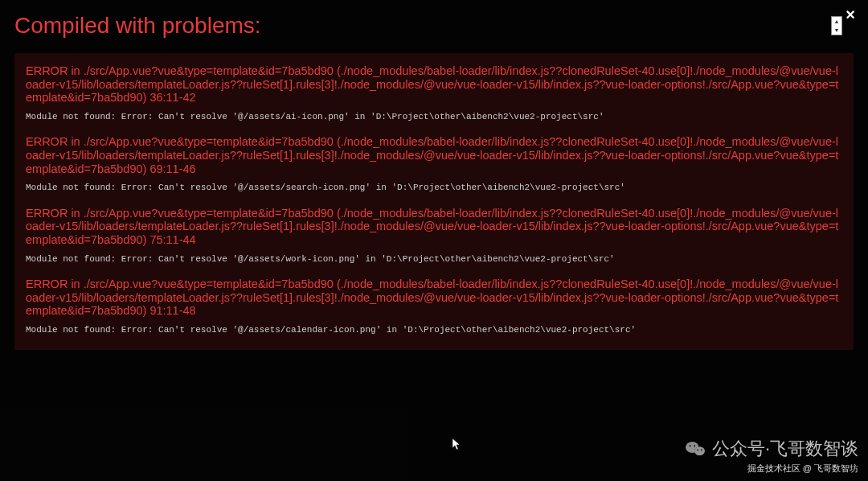 This screenshot has height=481, width=868. I want to click on wechat-icon, so click(695, 449).